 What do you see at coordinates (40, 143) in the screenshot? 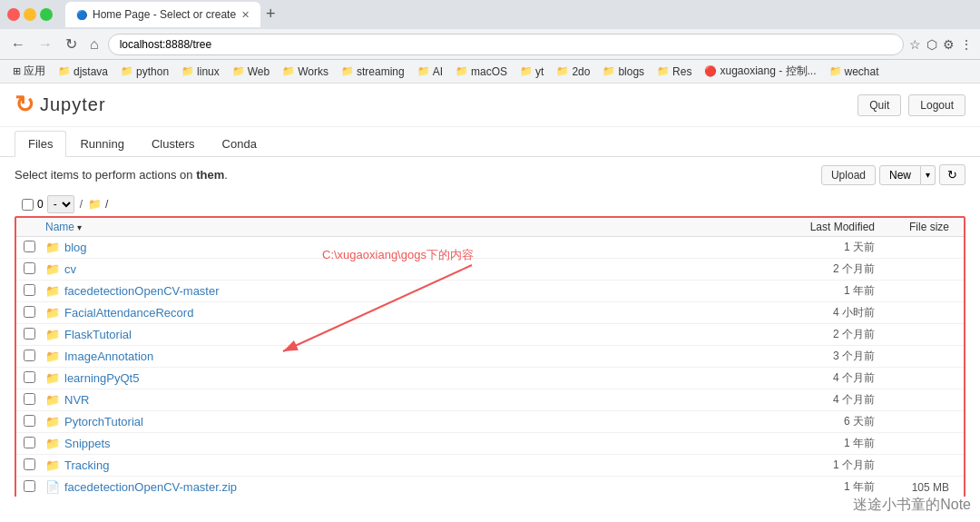
I see `tab-files: Files` at bounding box center [40, 143].